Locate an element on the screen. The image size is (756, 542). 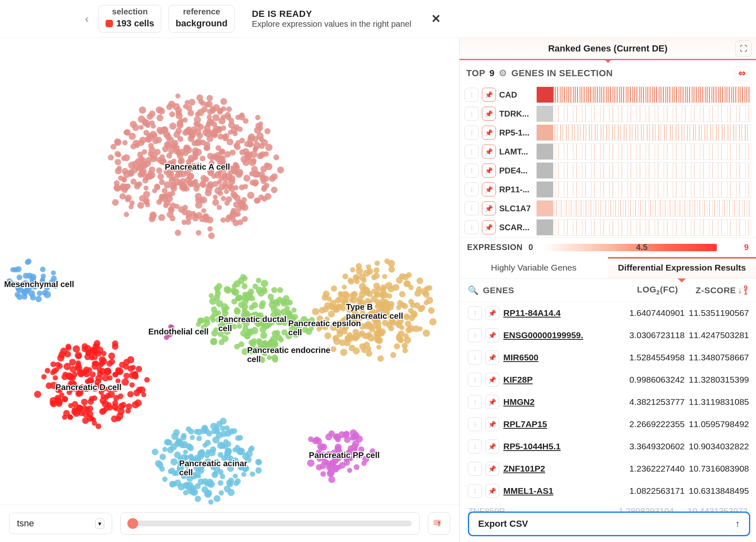
table-row: ⁝📌MMEL1-AS11.082256317110.6313848495 is located at coordinates (608, 491).